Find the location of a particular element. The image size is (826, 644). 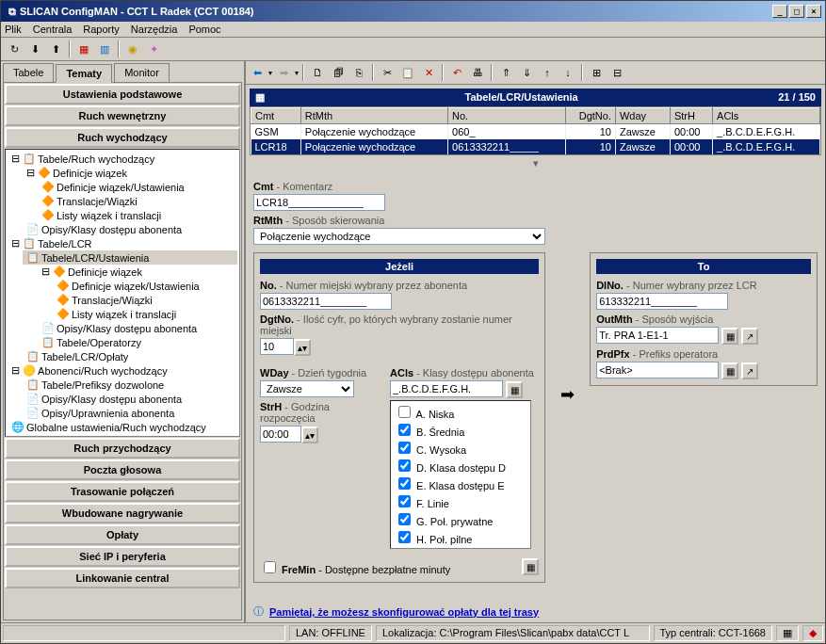

acc-trasowanie: Trasowanie połączeń is located at coordinates (122, 491).